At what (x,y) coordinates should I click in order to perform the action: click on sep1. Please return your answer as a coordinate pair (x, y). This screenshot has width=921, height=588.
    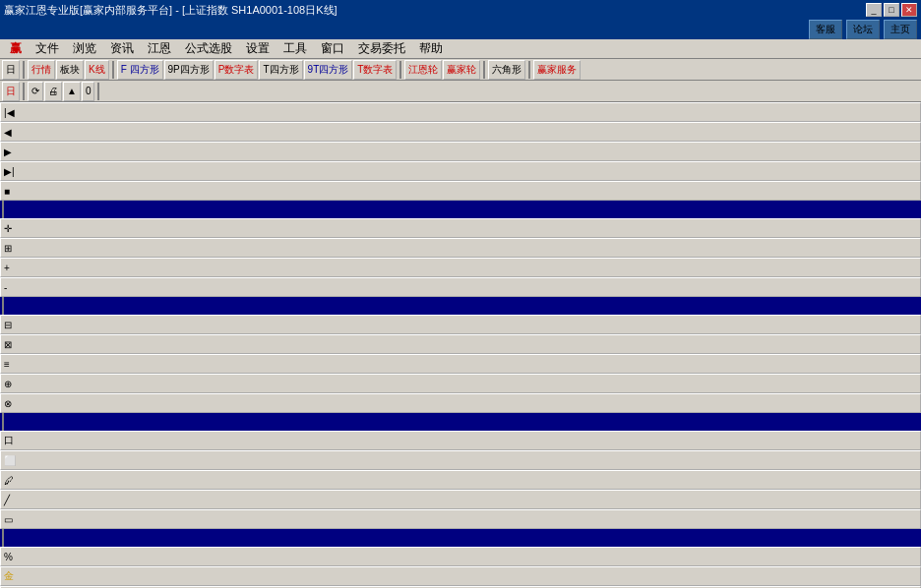
    Looking at the image, I should click on (24, 70).